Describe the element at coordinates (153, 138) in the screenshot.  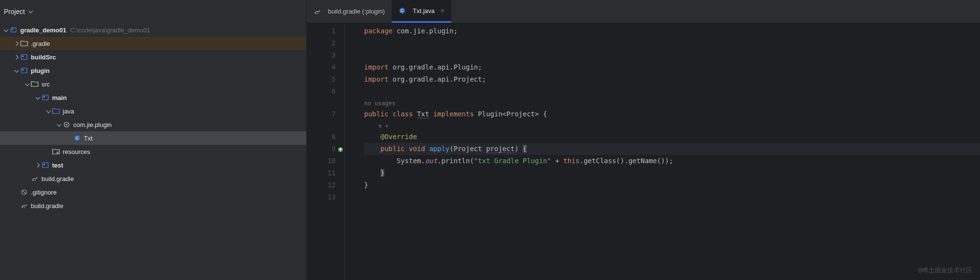
I see `tree-item-txt: CTxt` at that location.